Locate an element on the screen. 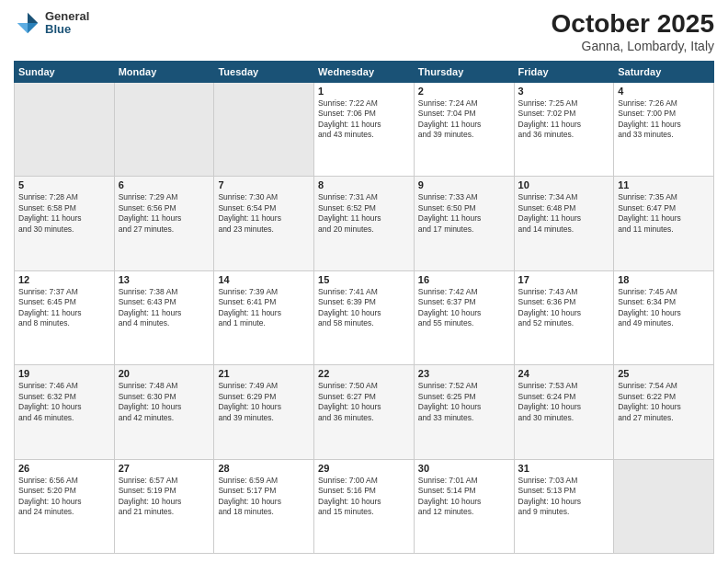  table-cell: 12Sunrise: 7:37 AM Sunset: 6:45 PM Dayli… is located at coordinates (64, 317).